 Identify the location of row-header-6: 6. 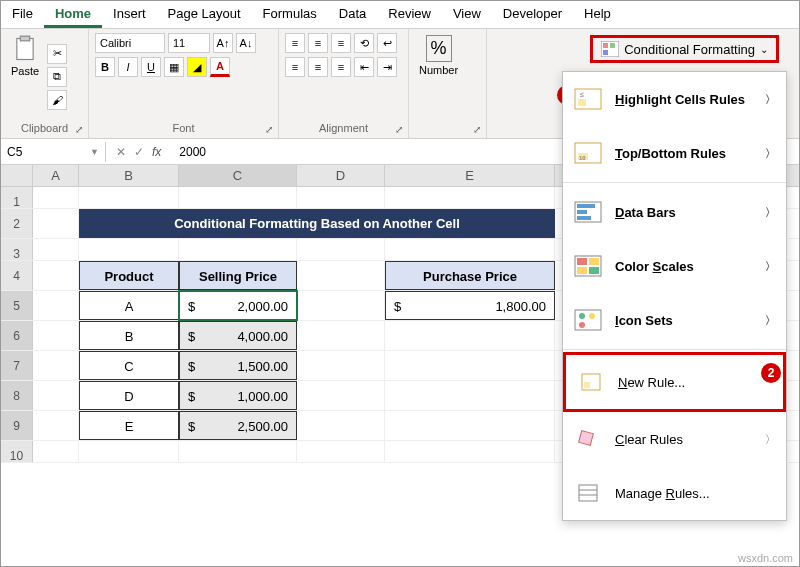
(17, 336).